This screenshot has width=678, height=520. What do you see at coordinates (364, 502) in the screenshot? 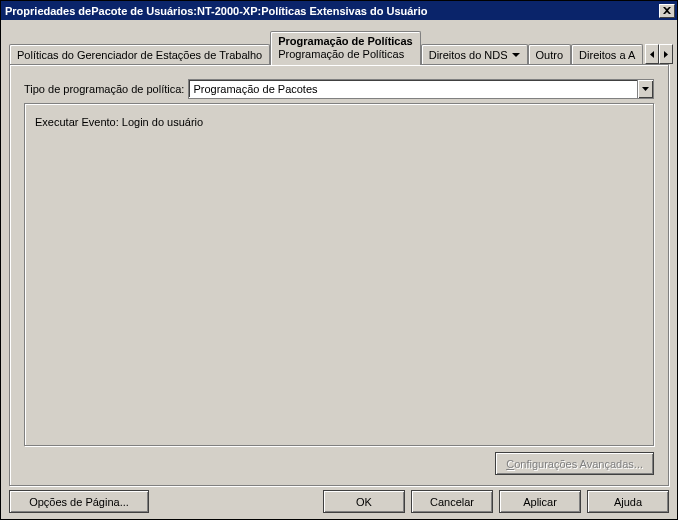
I see `ok-button: OK` at bounding box center [364, 502].